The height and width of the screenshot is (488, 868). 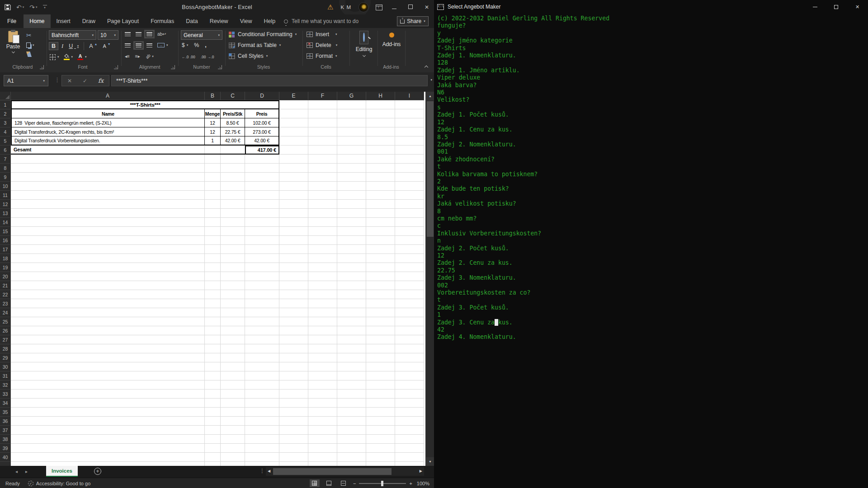 I want to click on row-header-7: 7, so click(x=5, y=159).